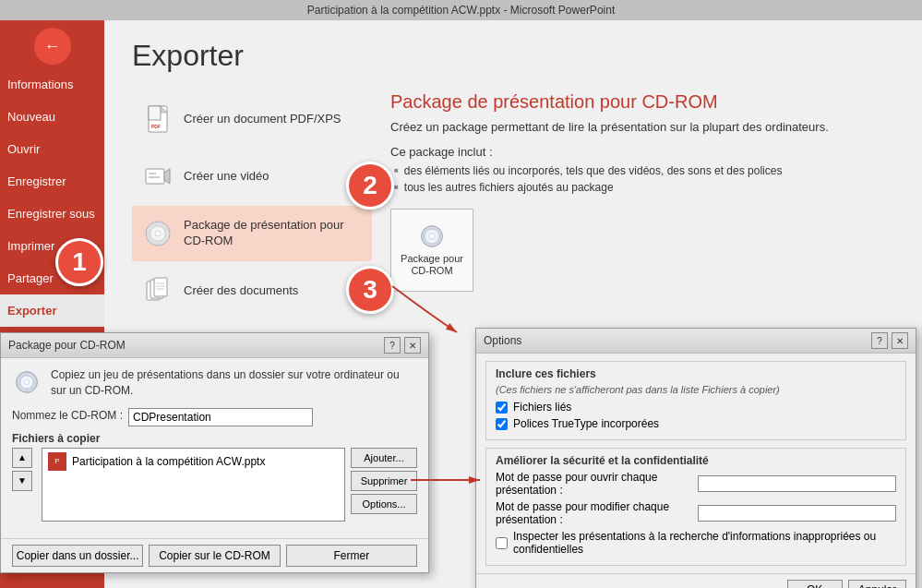  I want to click on file-name: Participation à la compétition ACW.pptx, so click(168, 462).